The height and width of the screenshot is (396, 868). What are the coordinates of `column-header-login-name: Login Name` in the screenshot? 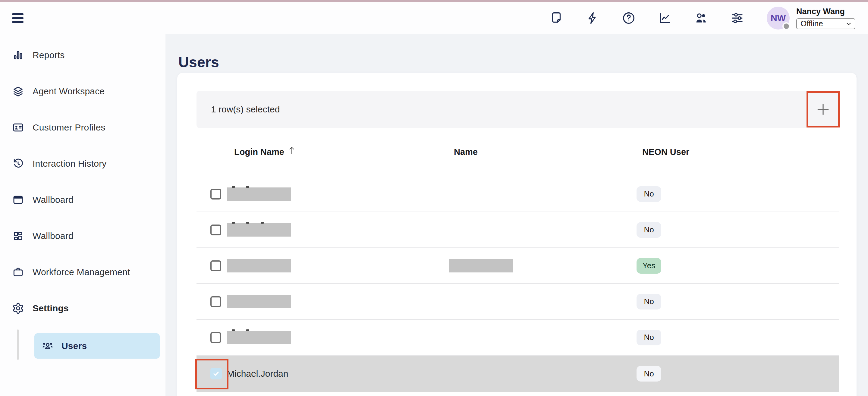 It's located at (338, 152).